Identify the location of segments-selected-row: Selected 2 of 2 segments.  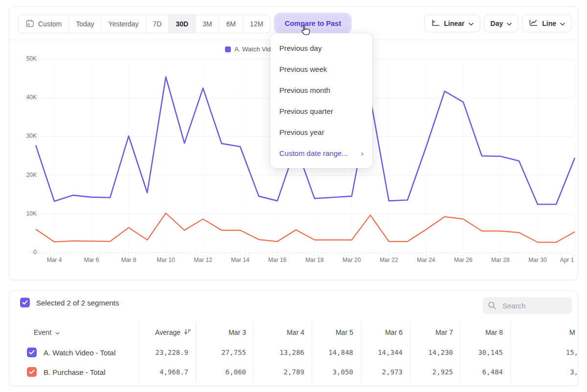
(69, 303).